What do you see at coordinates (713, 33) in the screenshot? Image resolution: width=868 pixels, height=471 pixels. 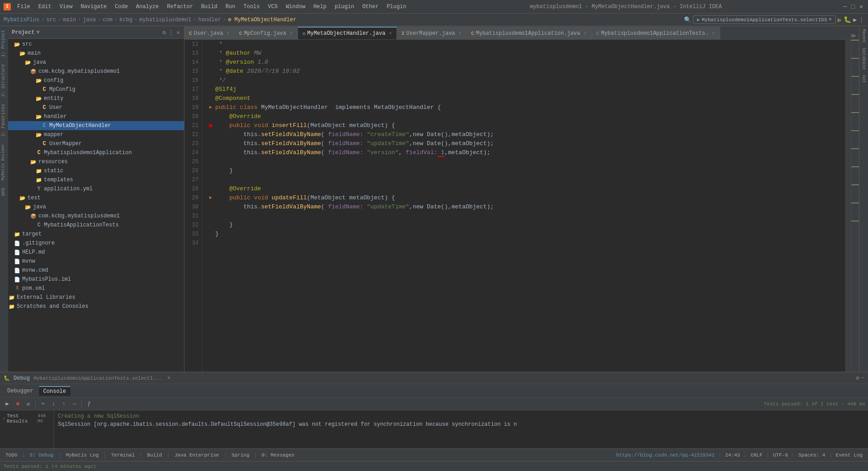 I see `close-tab-tests: ×` at bounding box center [713, 33].